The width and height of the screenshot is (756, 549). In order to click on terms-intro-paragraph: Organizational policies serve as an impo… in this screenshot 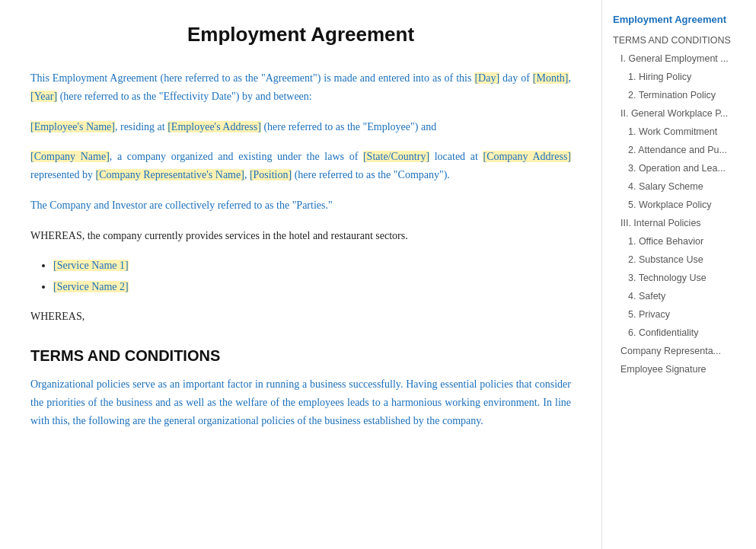, I will do `click(301, 402)`.